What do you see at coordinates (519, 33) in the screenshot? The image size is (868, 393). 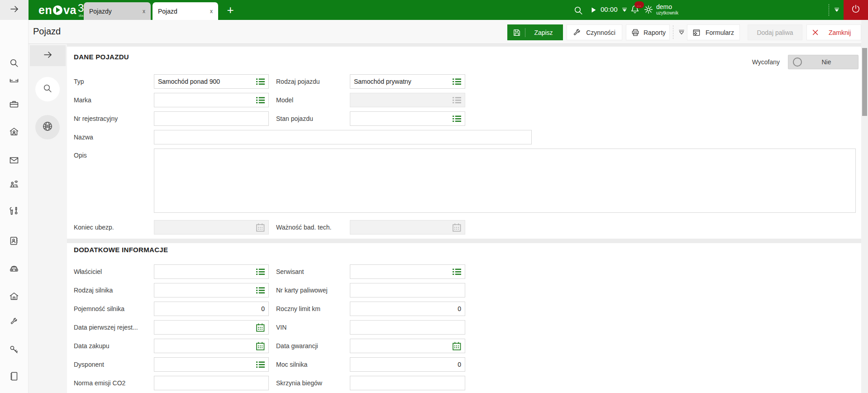 I see `floppy-icon` at bounding box center [519, 33].